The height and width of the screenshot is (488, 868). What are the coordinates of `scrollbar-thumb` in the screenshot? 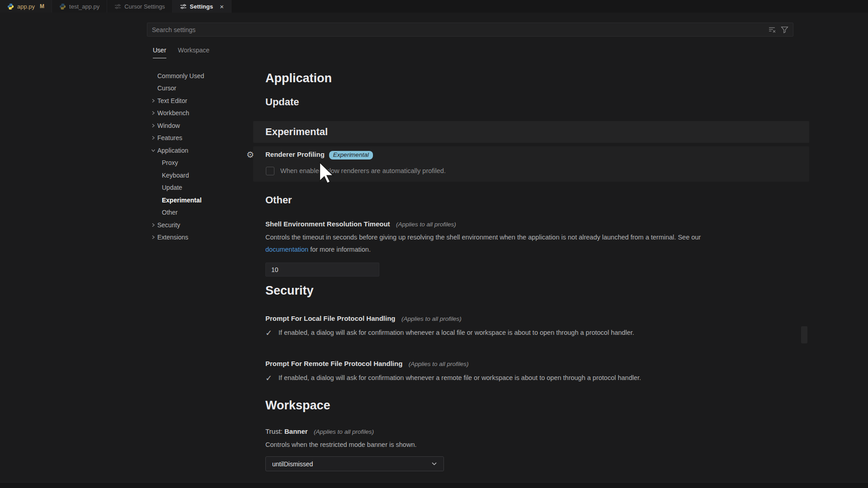 It's located at (804, 335).